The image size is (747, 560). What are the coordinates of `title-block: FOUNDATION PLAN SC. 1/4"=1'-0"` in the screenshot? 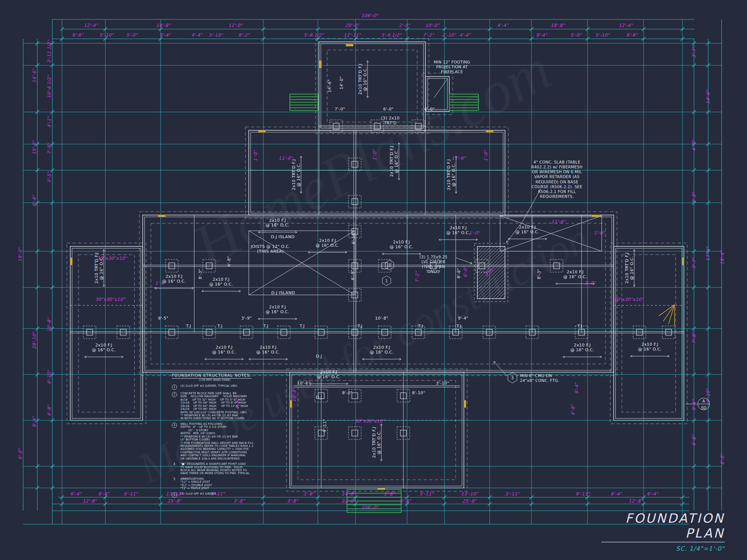 It's located at (663, 532).